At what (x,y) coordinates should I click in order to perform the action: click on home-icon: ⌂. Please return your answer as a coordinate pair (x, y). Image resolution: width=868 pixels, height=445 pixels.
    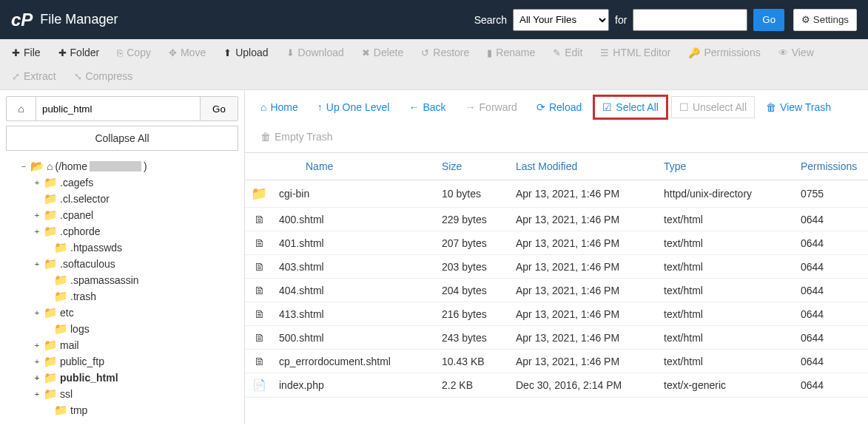
    Looking at the image, I should click on (21, 109).